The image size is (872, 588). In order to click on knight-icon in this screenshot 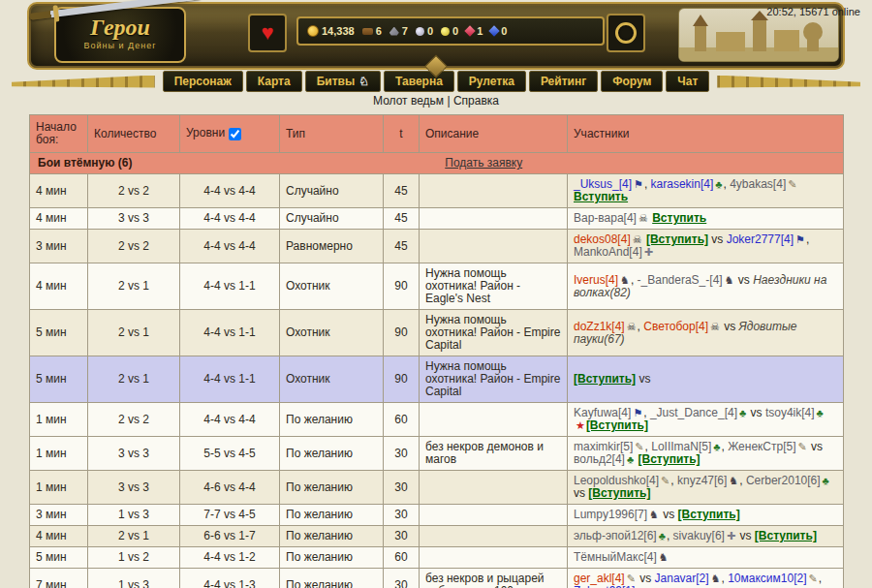, I will do `click(733, 480)`.